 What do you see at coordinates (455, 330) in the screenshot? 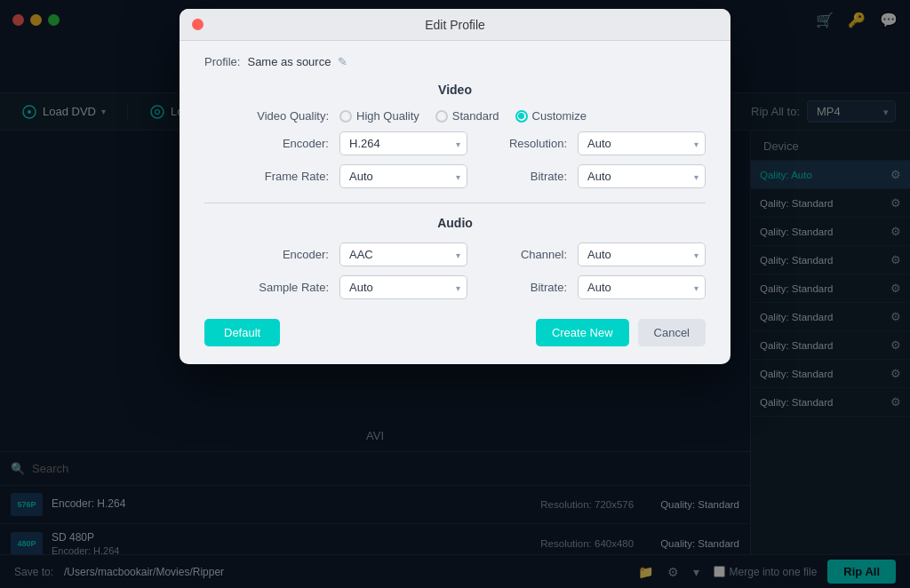
I see `modal-actions: Default Create New Cancel` at bounding box center [455, 330].